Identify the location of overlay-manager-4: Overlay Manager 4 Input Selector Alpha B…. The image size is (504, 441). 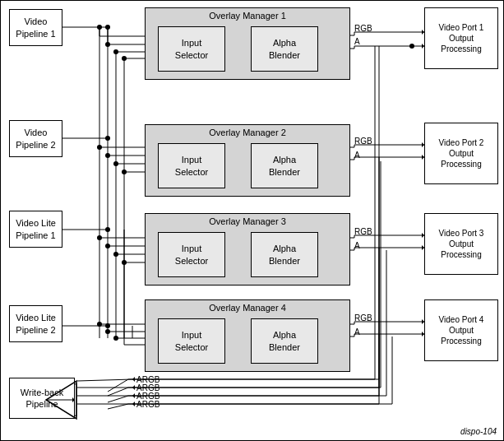
(247, 336).